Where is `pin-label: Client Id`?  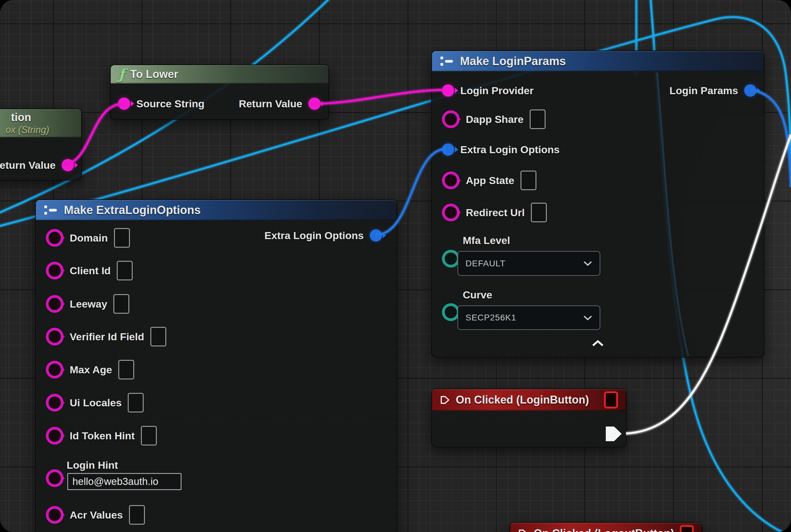
pin-label: Client Id is located at coordinates (90, 271).